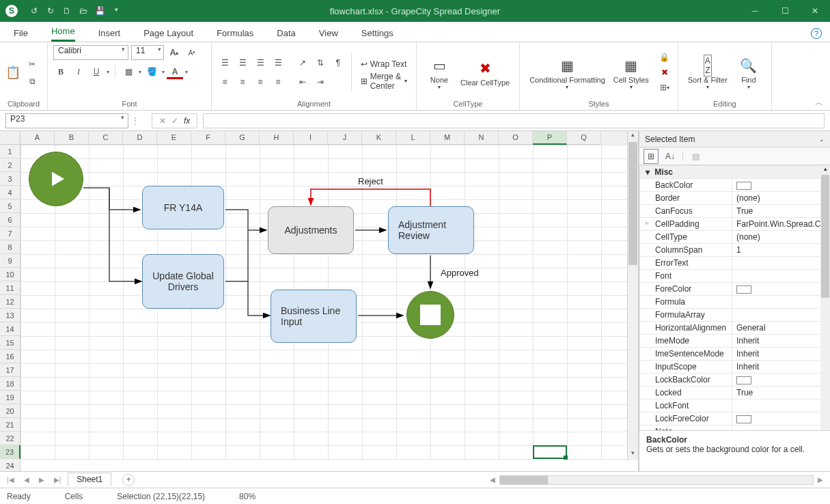 This screenshot has width=830, height=504. What do you see at coordinates (100, 11) in the screenshot?
I see `save-icon: 💾` at bounding box center [100, 11].